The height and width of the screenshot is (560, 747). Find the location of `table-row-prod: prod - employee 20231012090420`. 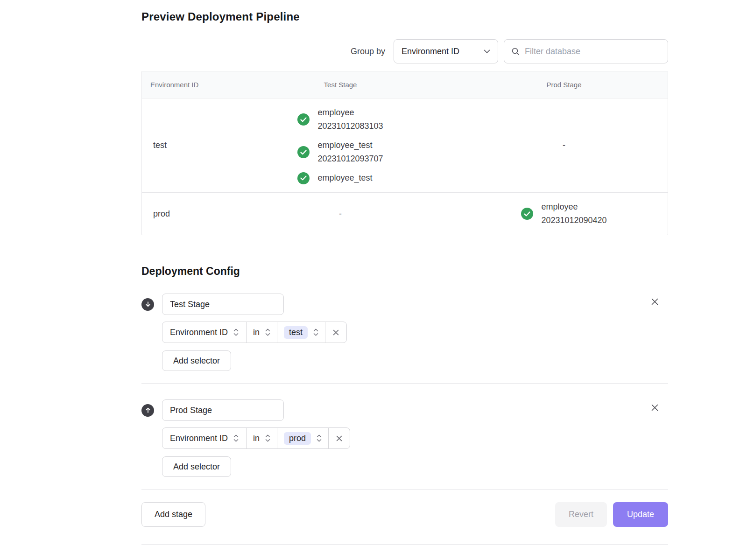

table-row-prod: prod - employee 20231012090420 is located at coordinates (405, 214).